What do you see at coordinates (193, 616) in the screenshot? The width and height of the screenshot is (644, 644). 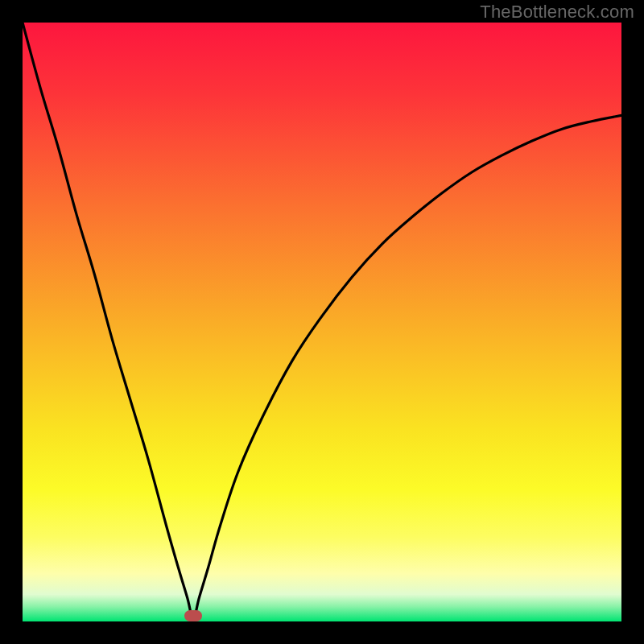 I see `optimal-marker` at bounding box center [193, 616].